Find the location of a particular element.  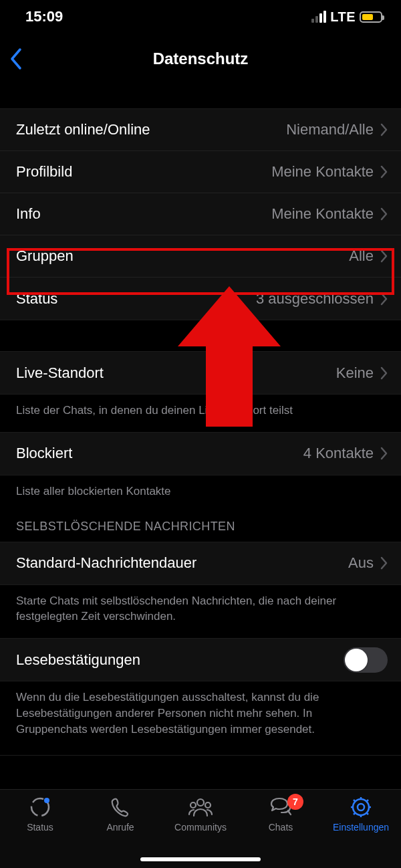

toggle-knob is located at coordinates (356, 660).